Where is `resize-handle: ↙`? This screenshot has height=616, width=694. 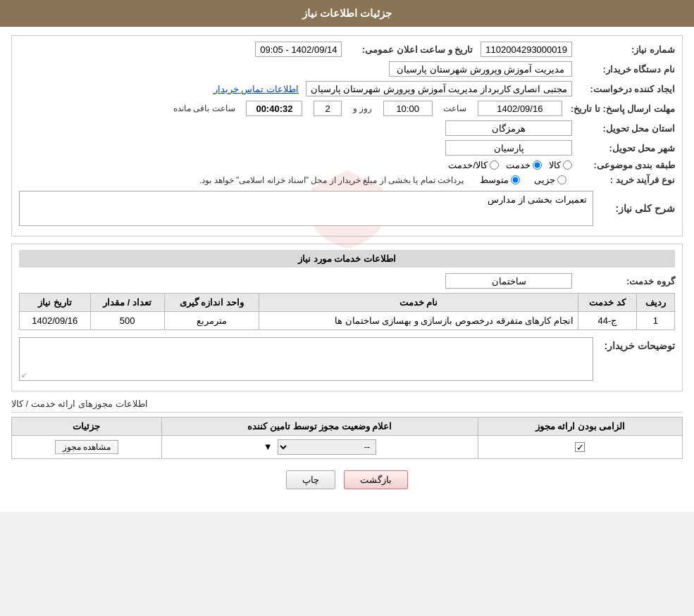 resize-handle: ↙ is located at coordinates (24, 375).